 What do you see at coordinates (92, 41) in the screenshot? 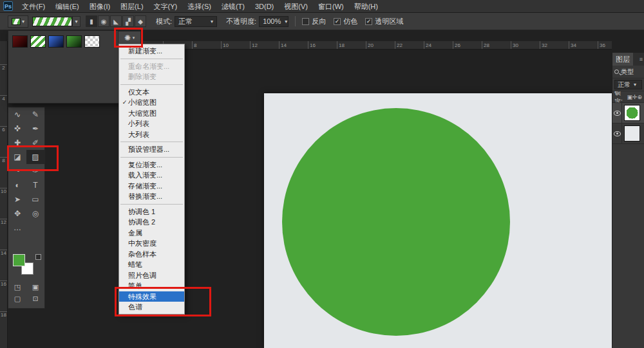
I see `transparency-checker-swatch` at bounding box center [92, 41].